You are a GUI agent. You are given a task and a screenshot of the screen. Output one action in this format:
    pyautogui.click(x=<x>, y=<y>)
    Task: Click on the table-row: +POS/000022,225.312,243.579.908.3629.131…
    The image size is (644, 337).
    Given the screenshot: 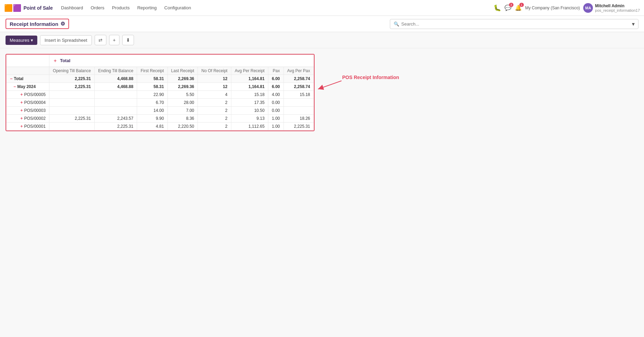 What is the action you would take?
    pyautogui.click(x=160, y=119)
    